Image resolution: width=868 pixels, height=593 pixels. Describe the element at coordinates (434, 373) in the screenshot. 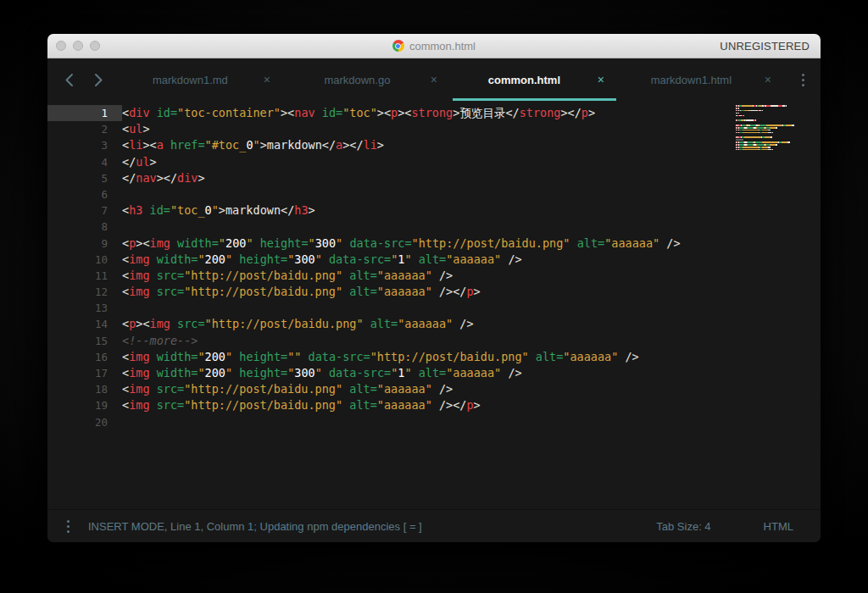

I see `code-line: 17<img width="200" height="300" data-src…` at that location.